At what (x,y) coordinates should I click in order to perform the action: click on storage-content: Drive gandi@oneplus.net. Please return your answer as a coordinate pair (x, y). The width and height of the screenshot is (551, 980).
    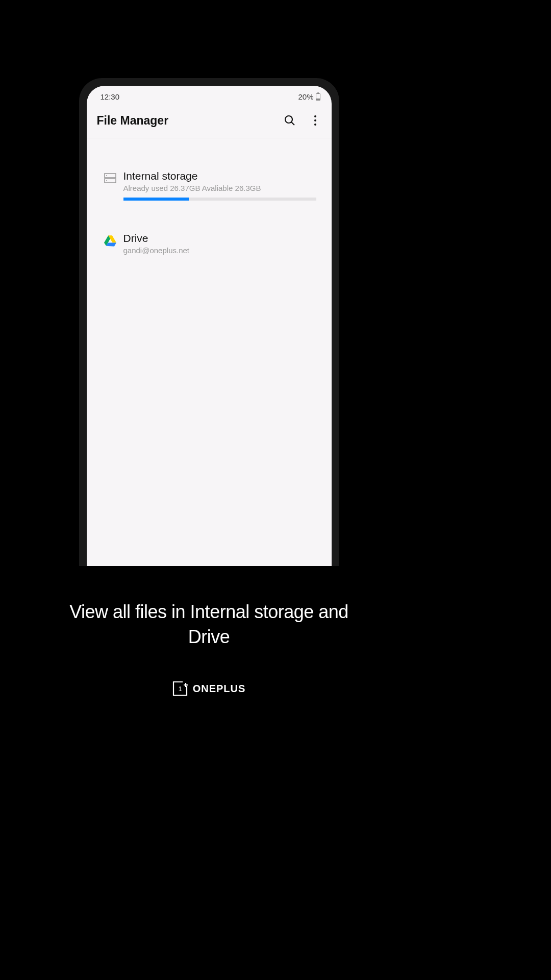
    Looking at the image, I should click on (220, 246).